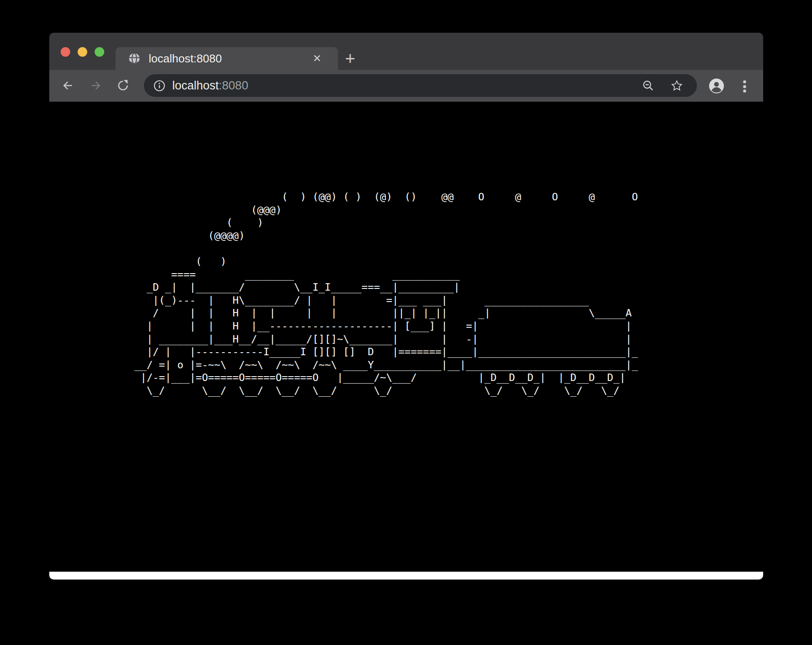 Image resolution: width=812 pixels, height=645 pixels. I want to click on forward-icon, so click(96, 86).